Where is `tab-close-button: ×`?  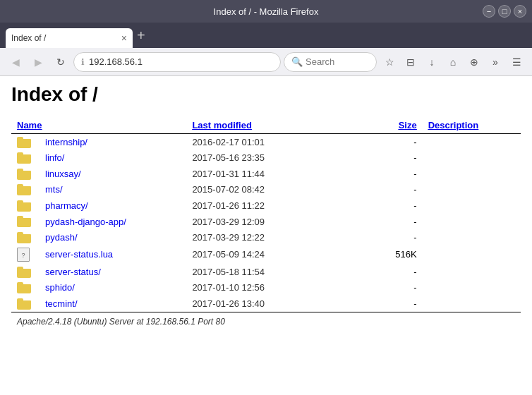
tab-close-button: × is located at coordinates (124, 38).